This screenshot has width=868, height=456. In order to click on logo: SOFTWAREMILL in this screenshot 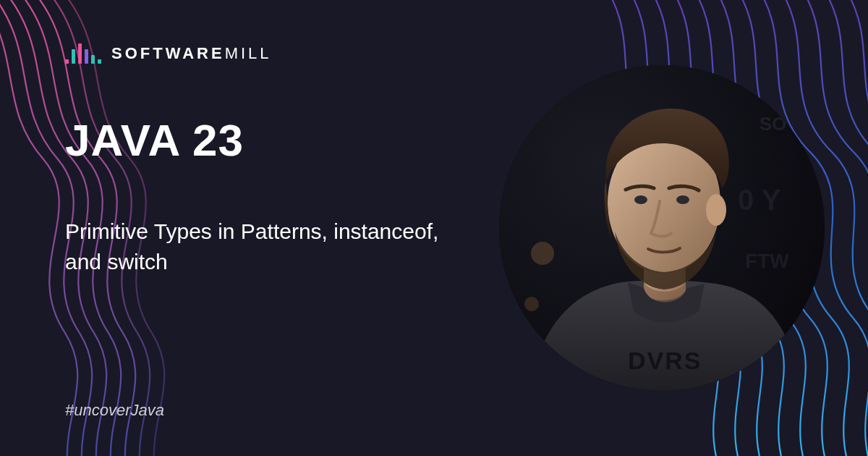, I will do `click(434, 54)`.